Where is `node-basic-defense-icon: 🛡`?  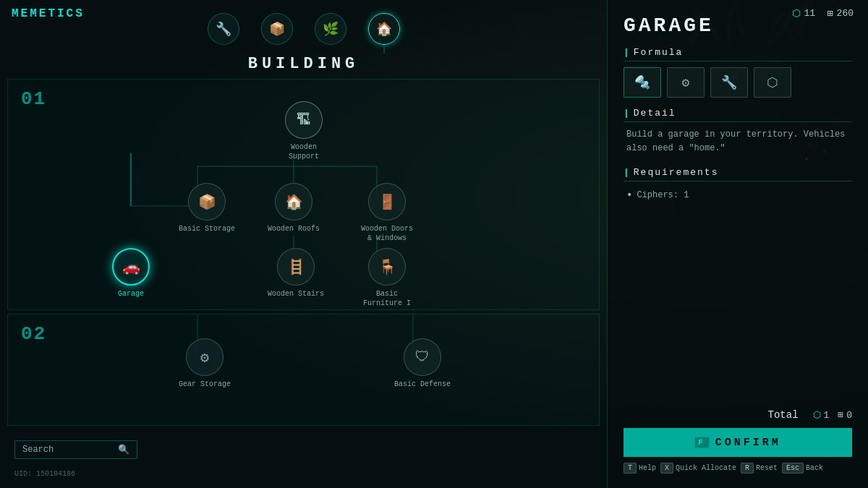 node-basic-defense-icon: 🛡 is located at coordinates (422, 357).